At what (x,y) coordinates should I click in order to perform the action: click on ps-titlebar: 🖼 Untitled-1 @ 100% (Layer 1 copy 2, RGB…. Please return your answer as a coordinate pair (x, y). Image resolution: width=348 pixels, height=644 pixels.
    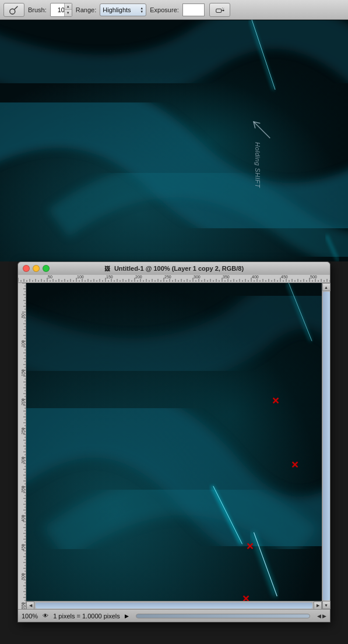
    Looking at the image, I should click on (174, 268).